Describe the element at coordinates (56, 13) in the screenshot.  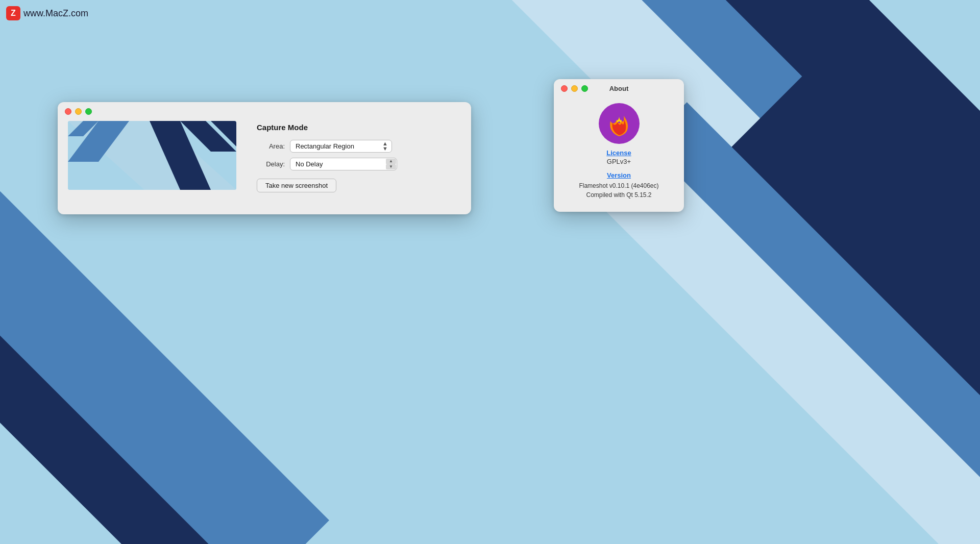
I see `macz-url: www.MacZ.com` at that location.